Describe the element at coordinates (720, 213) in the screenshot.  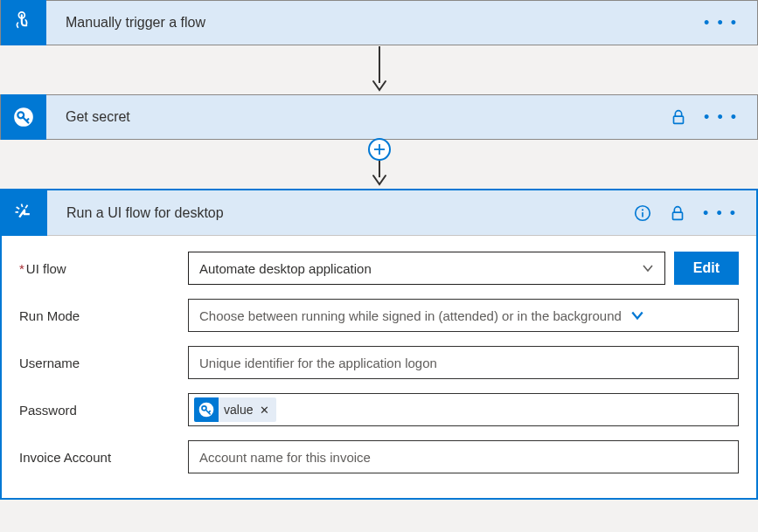
I see `step-run-ui-flow-more-icon: • • •` at that location.